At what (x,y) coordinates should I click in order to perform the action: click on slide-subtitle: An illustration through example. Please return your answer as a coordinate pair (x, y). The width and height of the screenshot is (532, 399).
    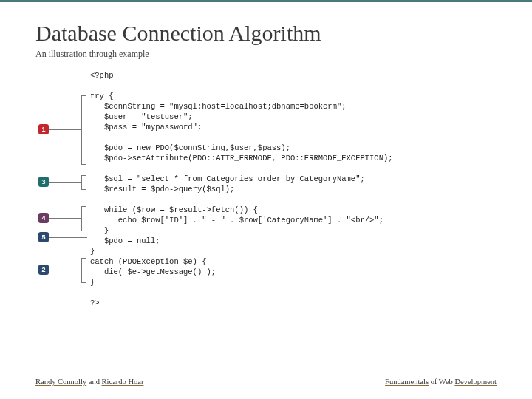
    Looking at the image, I should click on (266, 55).